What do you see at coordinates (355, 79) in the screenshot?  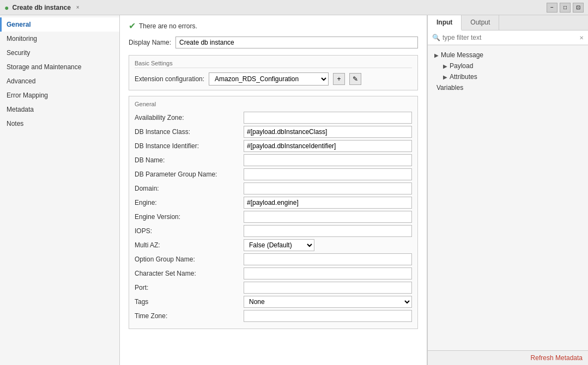 I see `edit-config-button: ✎` at bounding box center [355, 79].